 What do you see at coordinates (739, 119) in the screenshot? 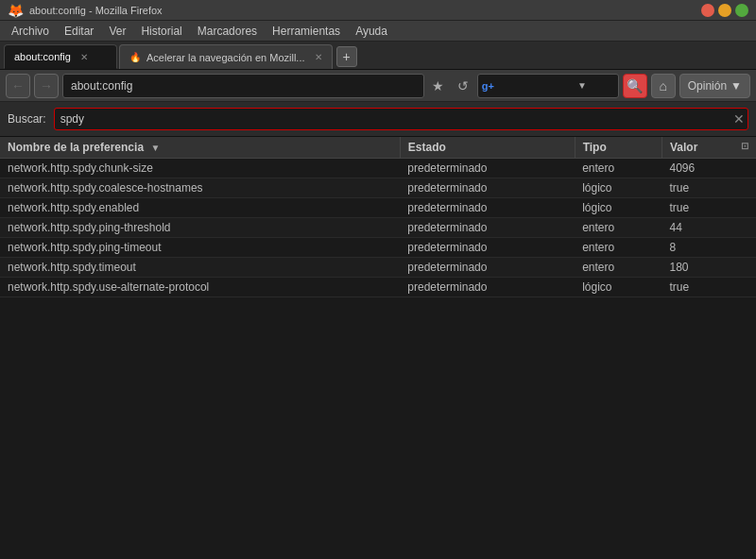
I see `search-clear-button: ✕` at bounding box center [739, 119].